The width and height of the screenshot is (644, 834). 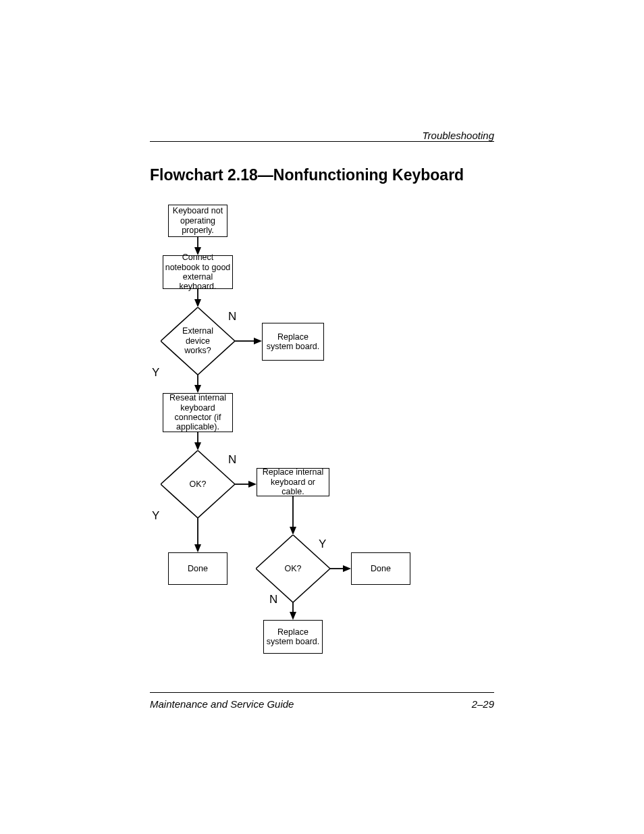 I want to click on node-start-text: Keyboard not operating properly., so click(x=198, y=220).